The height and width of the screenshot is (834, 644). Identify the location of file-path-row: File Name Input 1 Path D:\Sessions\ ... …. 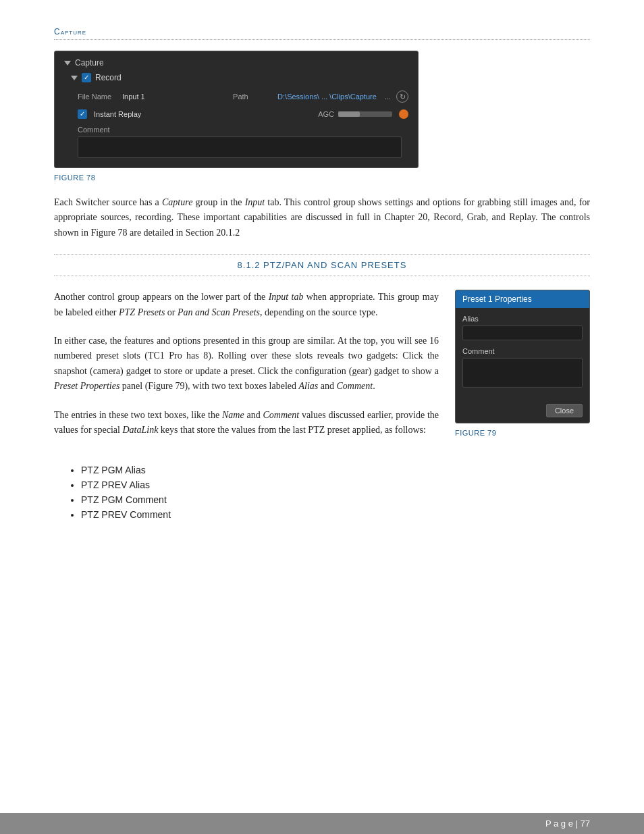
(236, 97).